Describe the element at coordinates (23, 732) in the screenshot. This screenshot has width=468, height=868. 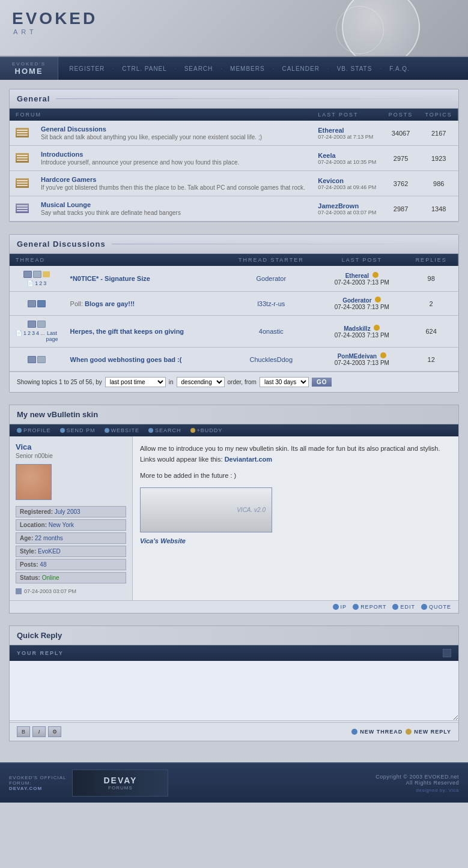
I see `format-icon-1: B` at that location.